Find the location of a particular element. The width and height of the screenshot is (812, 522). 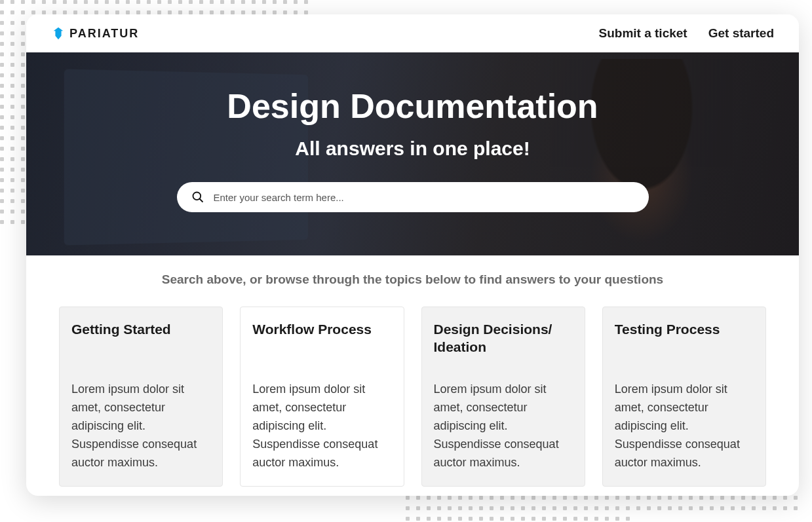

brand-logo: PARIATUR is located at coordinates (95, 33).